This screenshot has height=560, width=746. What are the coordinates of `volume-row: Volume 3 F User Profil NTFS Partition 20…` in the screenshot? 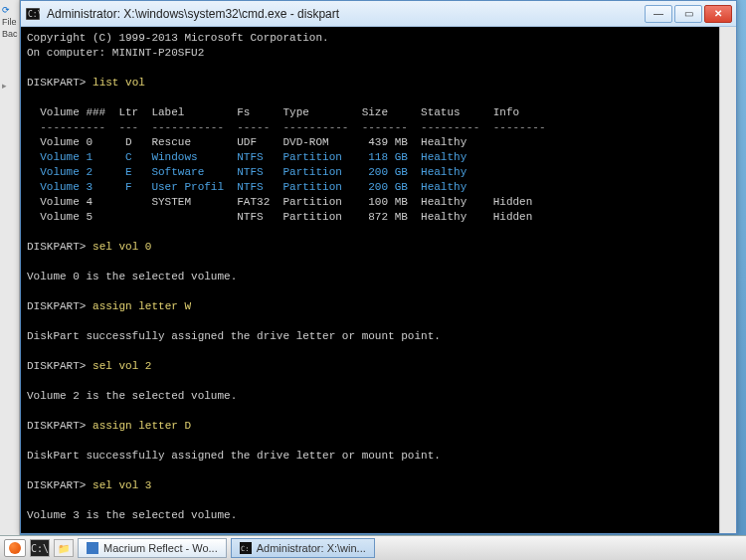 It's located at (247, 187).